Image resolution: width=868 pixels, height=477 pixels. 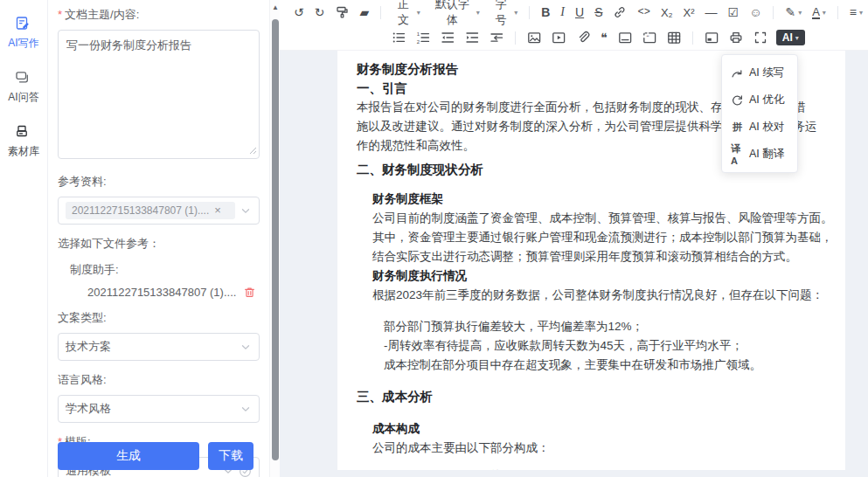 I want to click on required-marker: *, so click(x=59, y=14).